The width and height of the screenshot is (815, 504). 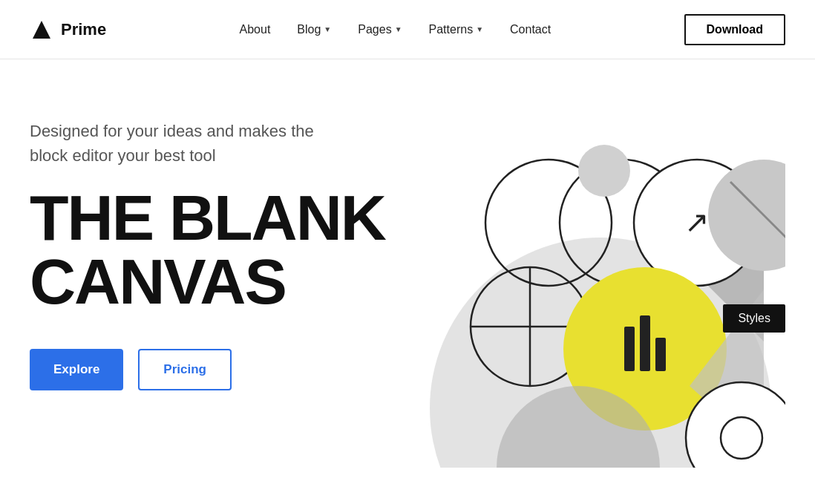 What do you see at coordinates (255, 30) in the screenshot?
I see `nav-about: About` at bounding box center [255, 30].